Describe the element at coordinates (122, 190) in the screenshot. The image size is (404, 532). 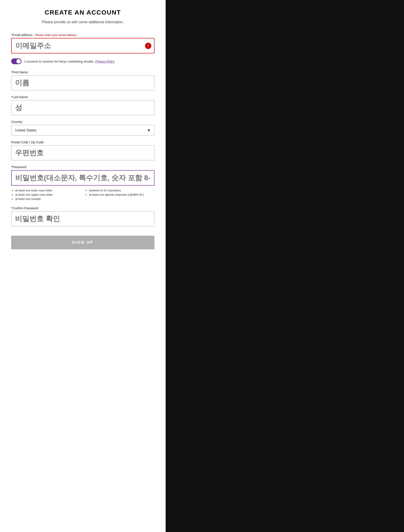
I see `hint-length: between 8-15 characters` at that location.